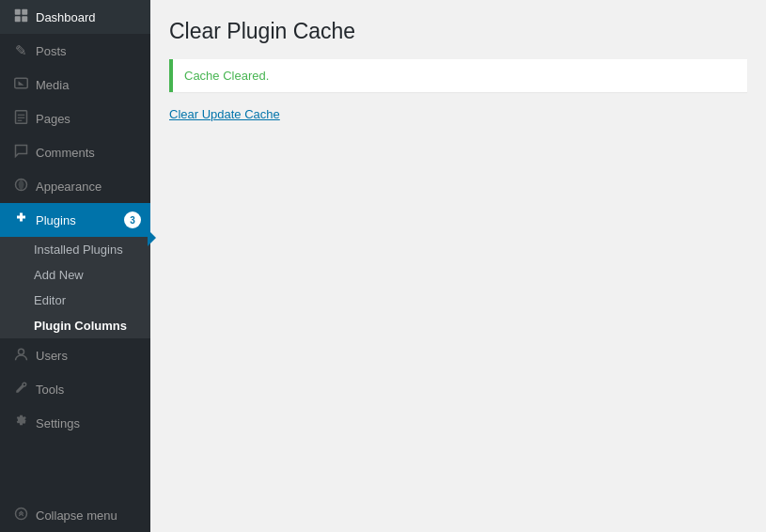 This screenshot has width=766, height=532. Describe the element at coordinates (152, 238) in the screenshot. I see `sidebar-active-arrow` at that location.